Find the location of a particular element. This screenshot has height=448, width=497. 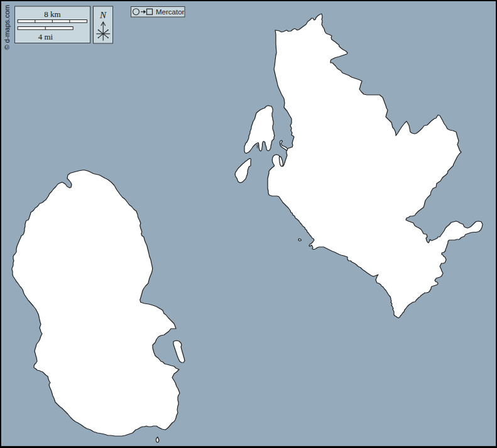

svg-text: N is located at coordinates (103, 15).